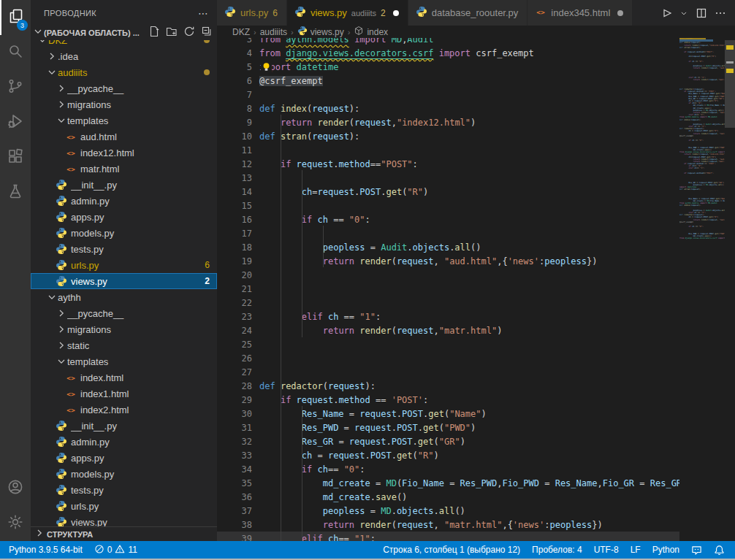 The image size is (735, 560). I want to click on tree-item-.idea: .idea, so click(124, 56).